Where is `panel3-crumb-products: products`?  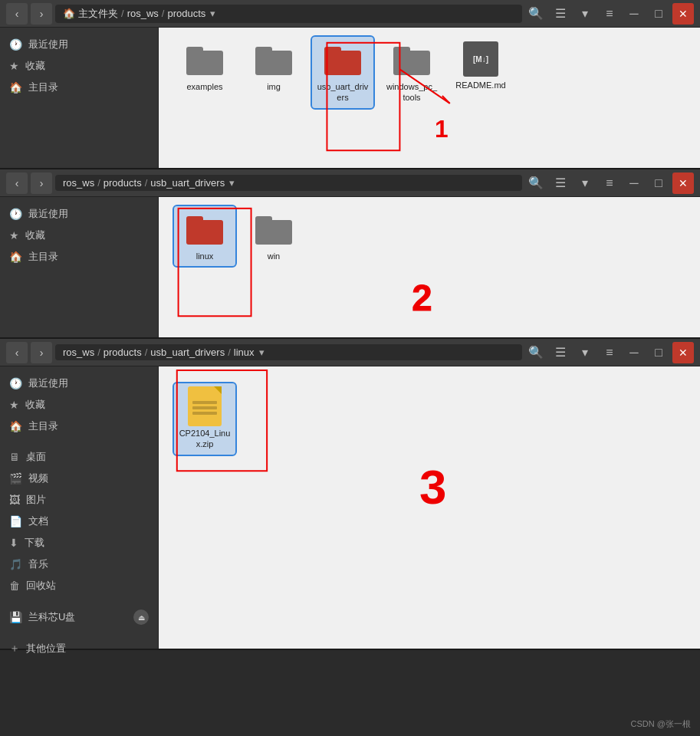
panel3-crumb-products: products is located at coordinates (123, 353).